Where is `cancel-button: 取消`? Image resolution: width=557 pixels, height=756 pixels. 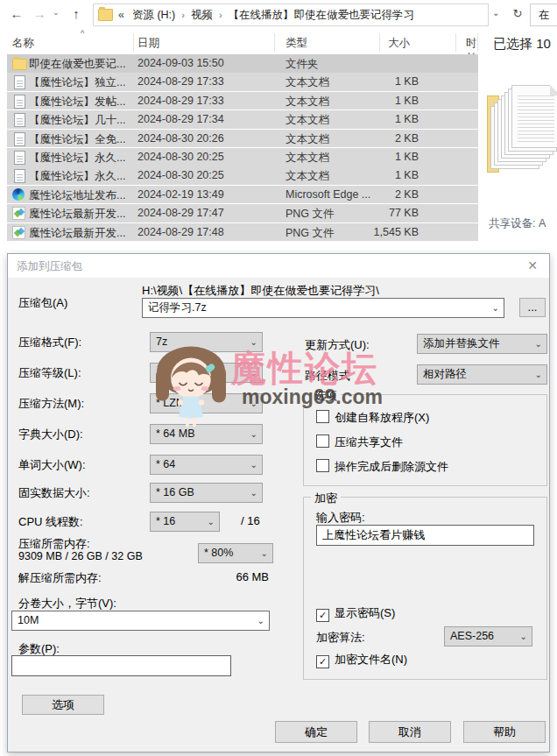 cancel-button: 取消 is located at coordinates (410, 732).